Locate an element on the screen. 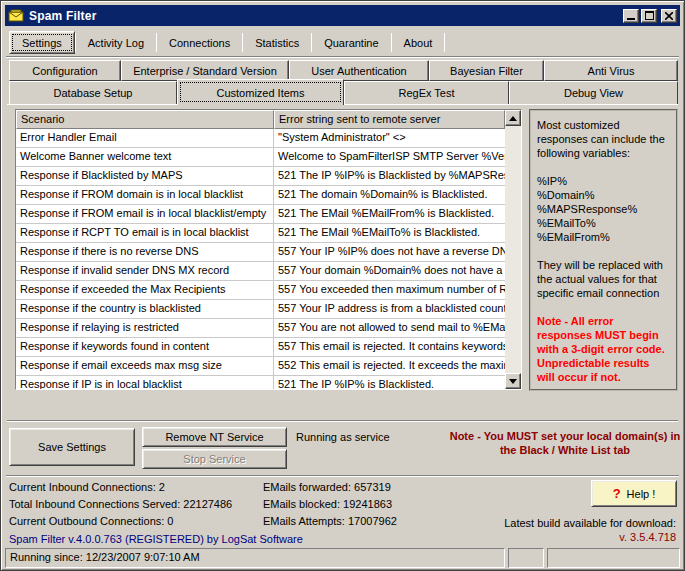 This screenshot has height=571, width=685. table-row: Response if invalid sender DNS MX record… is located at coordinates (260, 272).